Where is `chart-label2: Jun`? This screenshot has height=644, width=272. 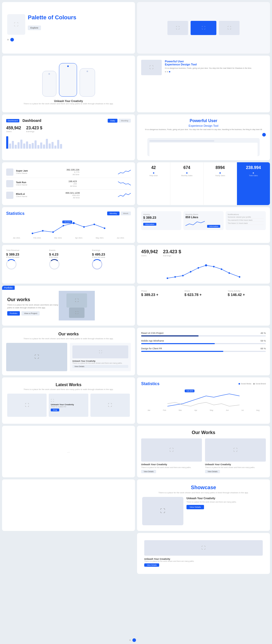
chart-label2: Jun is located at coordinates (227, 410).